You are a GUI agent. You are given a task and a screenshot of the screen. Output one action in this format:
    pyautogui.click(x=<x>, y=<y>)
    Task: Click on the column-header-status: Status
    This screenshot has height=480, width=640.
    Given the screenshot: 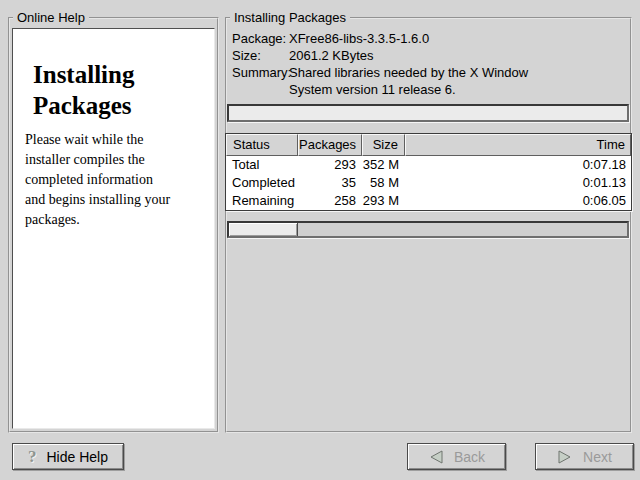 What is the action you would take?
    pyautogui.click(x=262, y=145)
    